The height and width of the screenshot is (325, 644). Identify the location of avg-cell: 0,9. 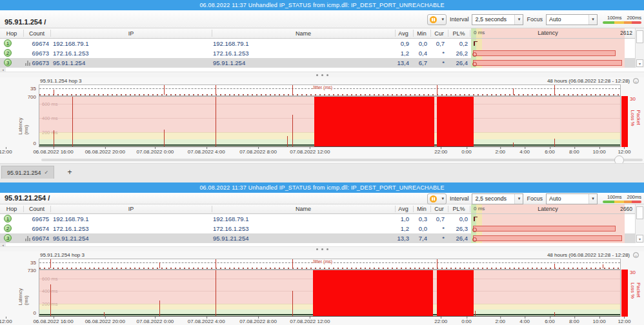
(398, 44).